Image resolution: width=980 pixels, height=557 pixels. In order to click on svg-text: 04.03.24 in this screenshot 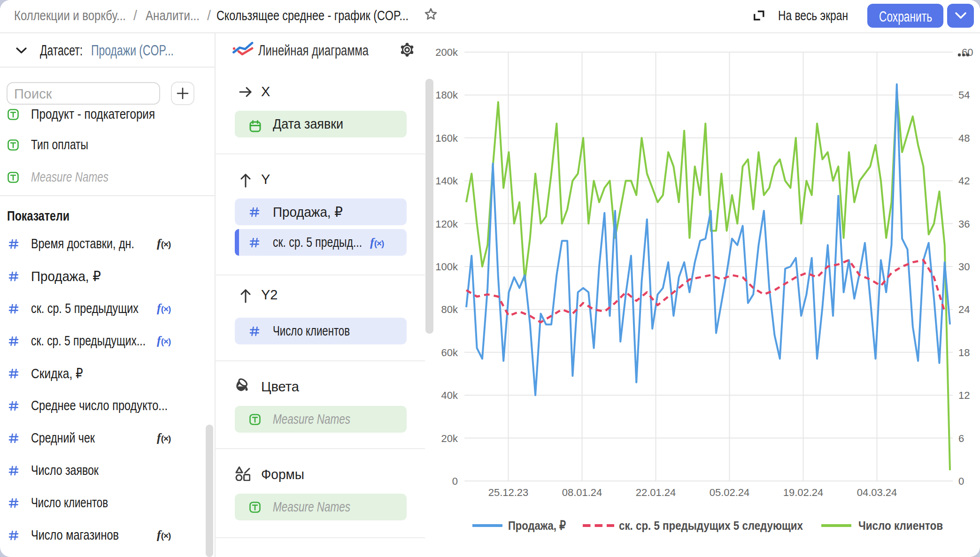, I will do `click(877, 493)`.